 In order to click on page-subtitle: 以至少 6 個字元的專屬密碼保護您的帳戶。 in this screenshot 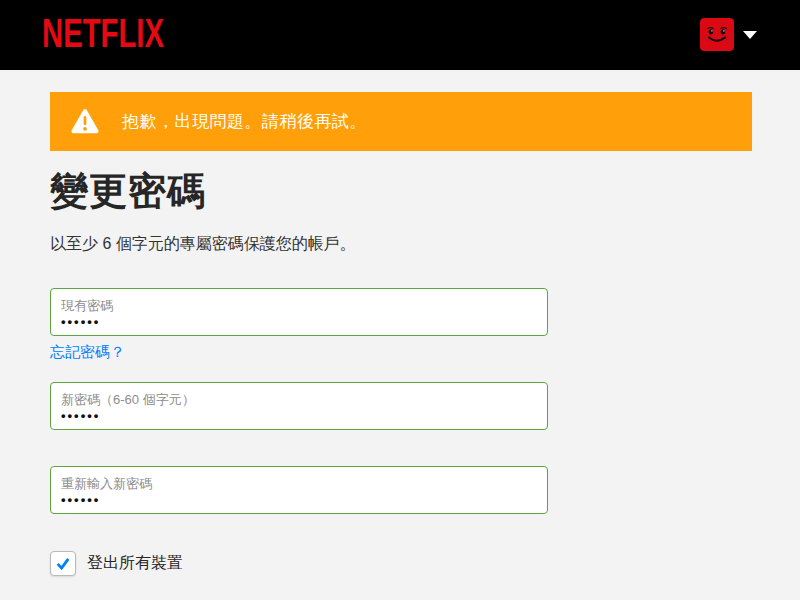, I will do `click(203, 244)`.